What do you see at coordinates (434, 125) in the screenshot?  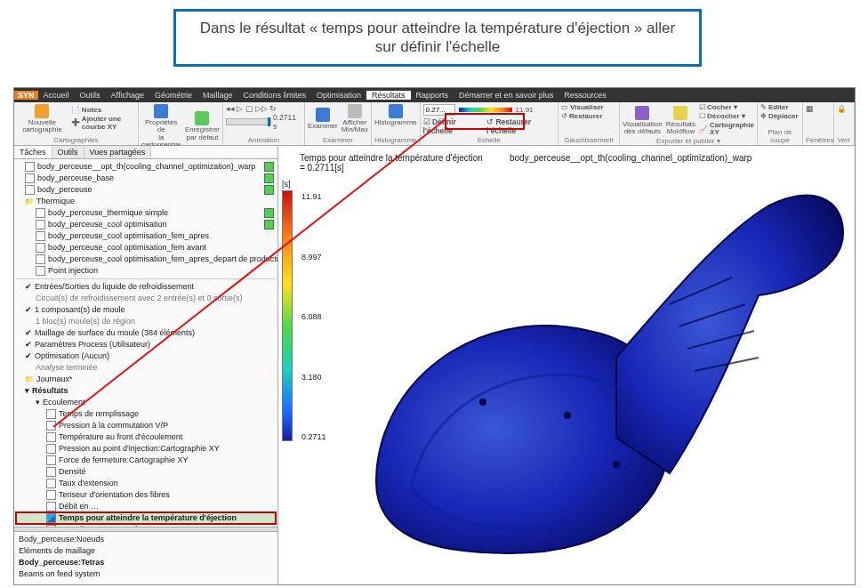 I see `ribbon: Nouvelle cartographie 📄 Notes ➕ Ajouter …` at bounding box center [434, 125].